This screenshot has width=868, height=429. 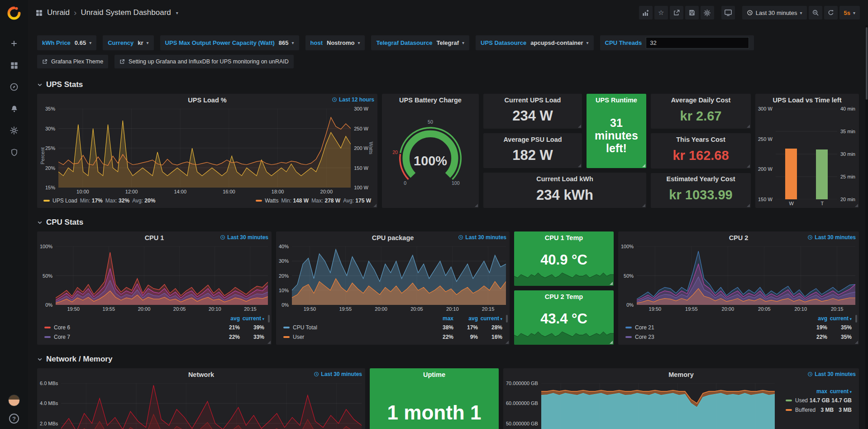 I want to click on add-panel-button, so click(x=646, y=13).